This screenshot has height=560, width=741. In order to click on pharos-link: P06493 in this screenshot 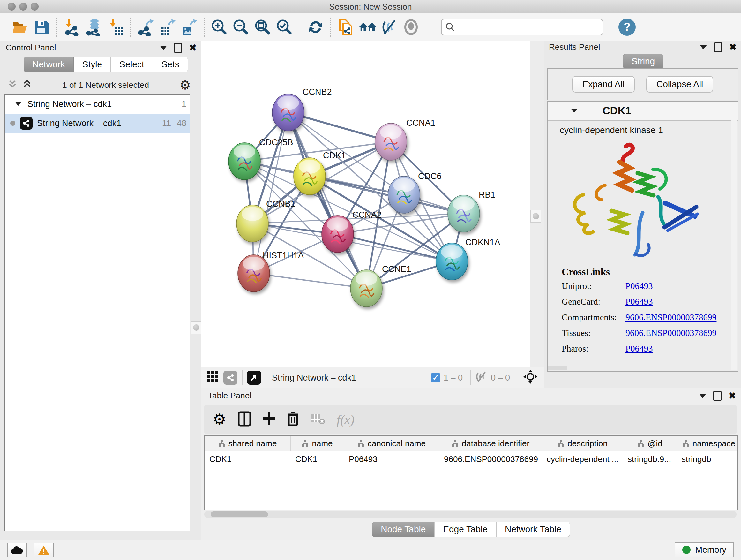, I will do `click(639, 349)`.